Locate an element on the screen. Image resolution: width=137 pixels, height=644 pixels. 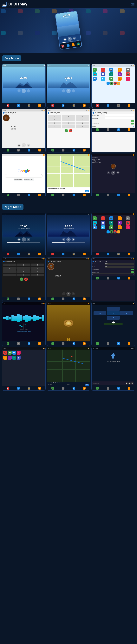
day-prev-2: ⏮ is located at coordinates (64, 91).